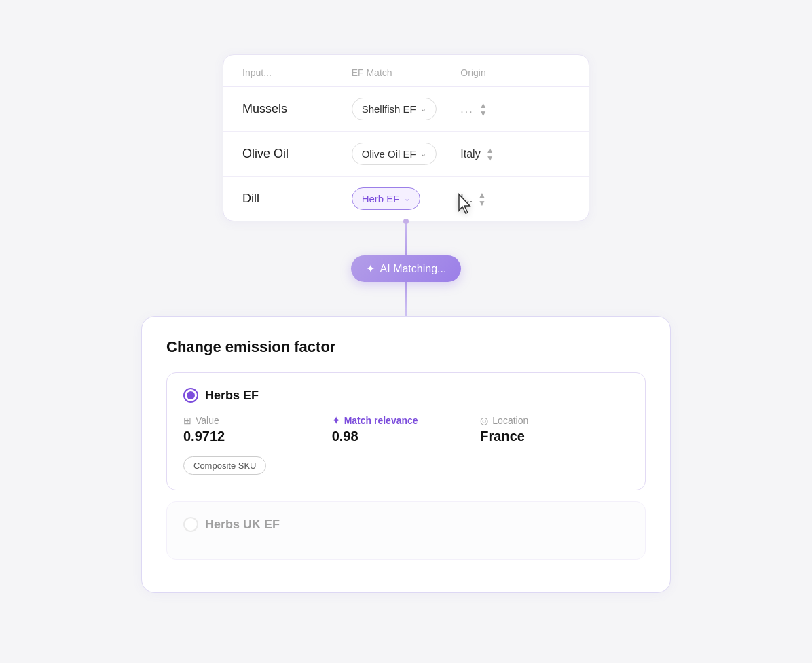 Image resolution: width=812 pixels, height=663 pixels. I want to click on metric-relevance-col: ✦ Match relevance 0.98, so click(406, 429).